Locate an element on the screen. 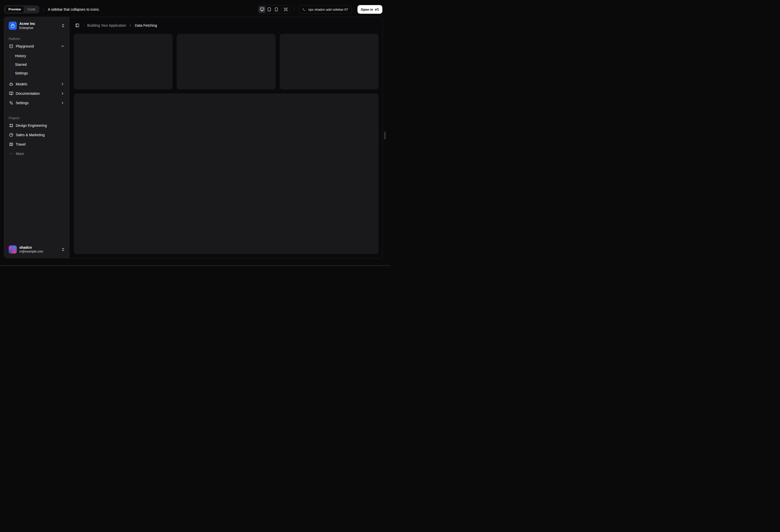 The height and width of the screenshot is (532, 780). placeholder-panel is located at coordinates (226, 174).